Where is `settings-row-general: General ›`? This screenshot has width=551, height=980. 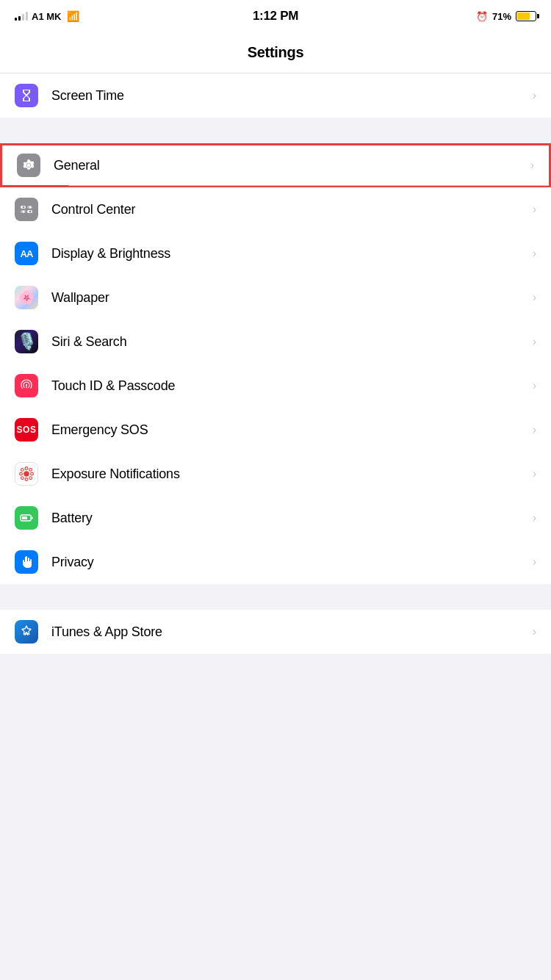
settings-row-general: General › is located at coordinates (276, 165).